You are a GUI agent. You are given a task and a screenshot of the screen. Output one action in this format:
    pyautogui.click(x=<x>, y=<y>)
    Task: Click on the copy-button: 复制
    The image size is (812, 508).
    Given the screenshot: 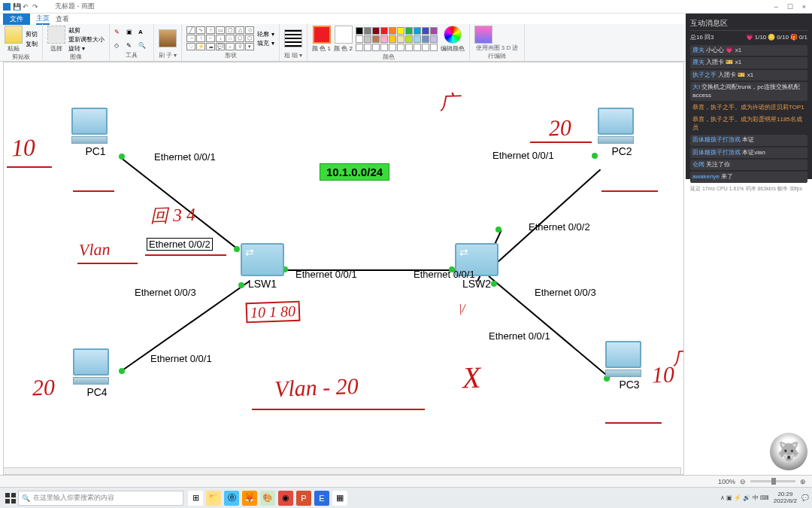 What is the action you would take?
    pyautogui.click(x=32, y=44)
    